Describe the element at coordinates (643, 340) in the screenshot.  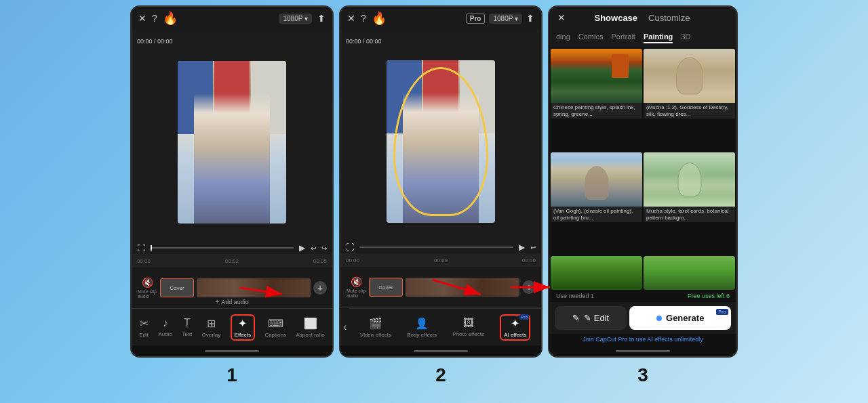
I see `join-capcut-text: Join CapCut Pro to use AI effects unlimi…` at that location.